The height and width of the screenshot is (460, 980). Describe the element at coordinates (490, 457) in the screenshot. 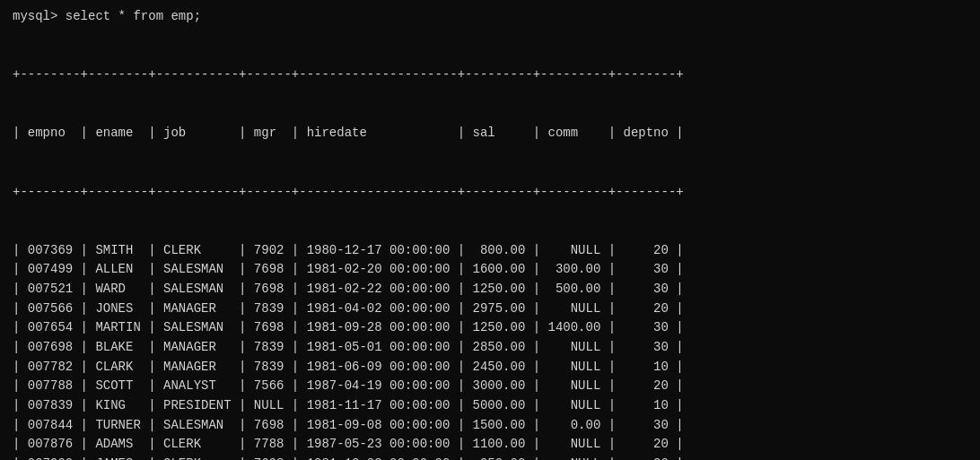

I see `table-row: | 007900 | JAMES | CLERK | 7698 | 1981-1…` at that location.